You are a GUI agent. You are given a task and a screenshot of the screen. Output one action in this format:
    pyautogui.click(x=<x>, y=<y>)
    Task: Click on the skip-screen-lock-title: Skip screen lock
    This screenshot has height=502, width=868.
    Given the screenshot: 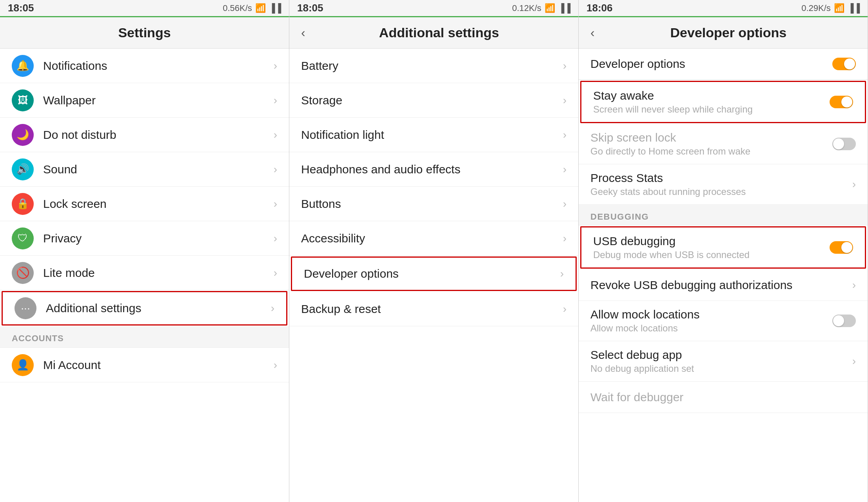 What is the action you would take?
    pyautogui.click(x=711, y=138)
    